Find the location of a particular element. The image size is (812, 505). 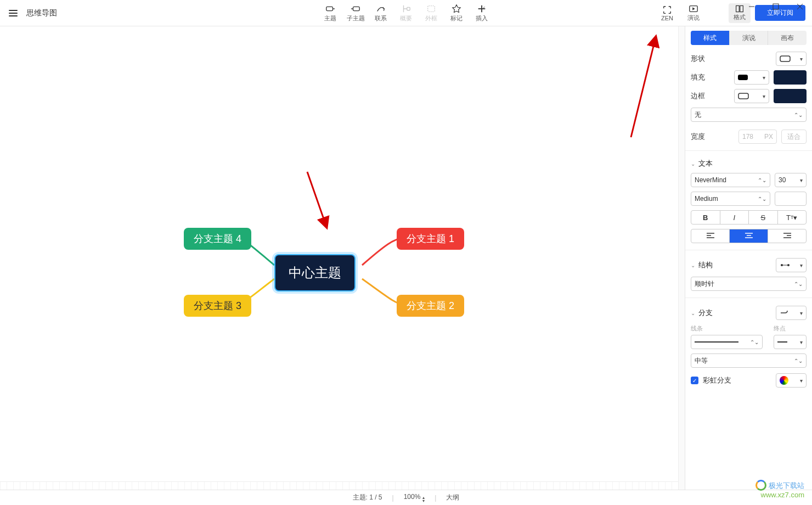

rainbow-icon is located at coordinates (784, 380).